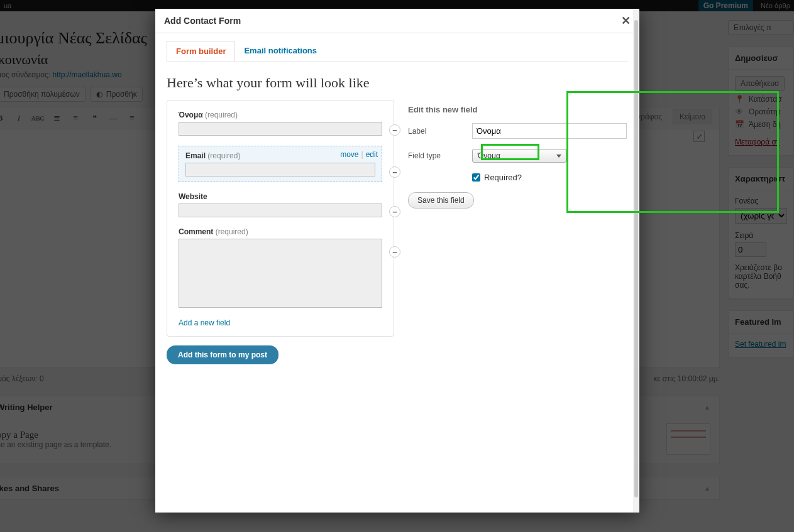 The width and height of the screenshot is (794, 532). I want to click on preview-field-name: Όνομα (required), so click(280, 123).